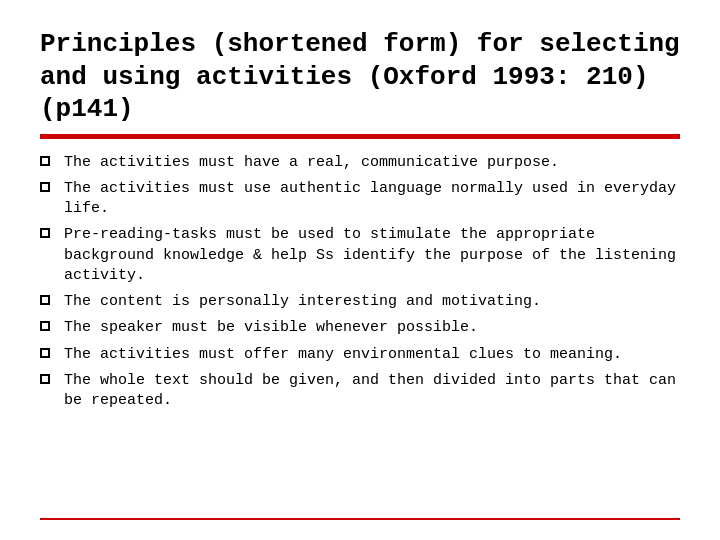 The height and width of the screenshot is (540, 720). What do you see at coordinates (360, 136) in the screenshot?
I see `title-divider` at bounding box center [360, 136].